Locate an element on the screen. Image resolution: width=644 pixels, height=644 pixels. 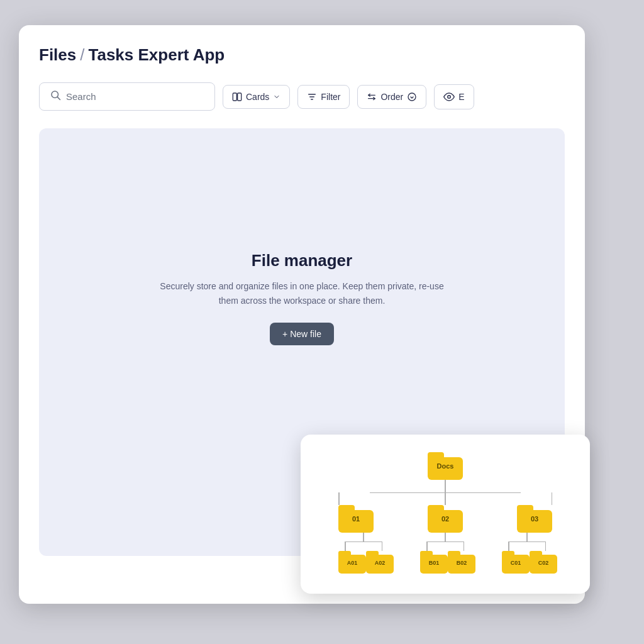
docs-folder: Docs is located at coordinates (445, 466).